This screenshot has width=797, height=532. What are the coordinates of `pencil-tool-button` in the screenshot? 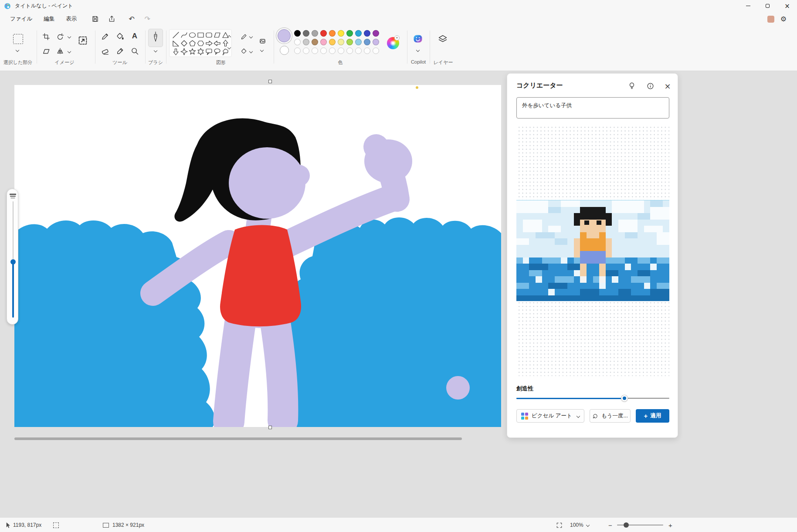 It's located at (105, 36).